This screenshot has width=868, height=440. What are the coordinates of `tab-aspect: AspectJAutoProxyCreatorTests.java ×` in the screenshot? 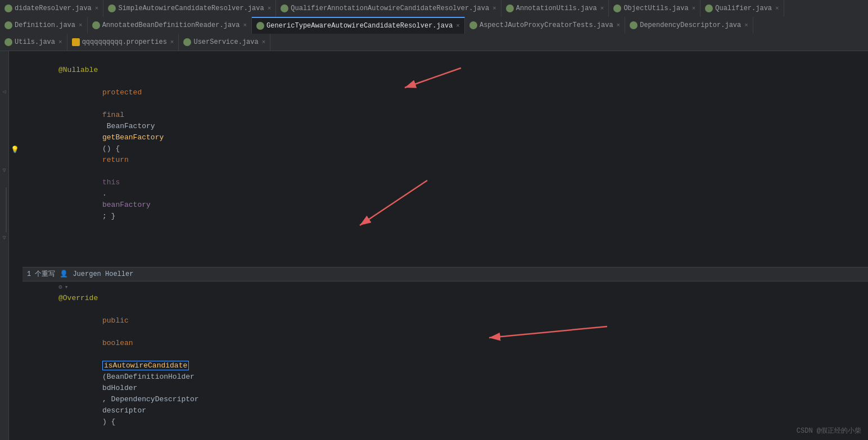 It's located at (545, 25).